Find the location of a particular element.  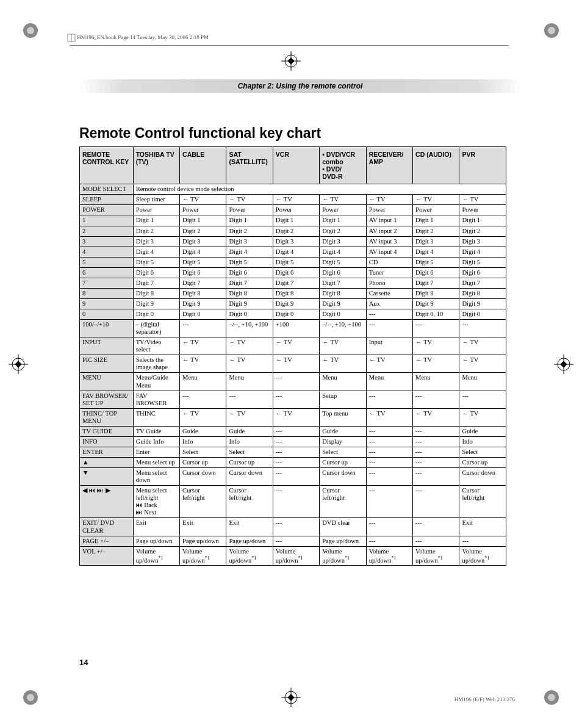

key-label: 2 is located at coordinates (107, 231).